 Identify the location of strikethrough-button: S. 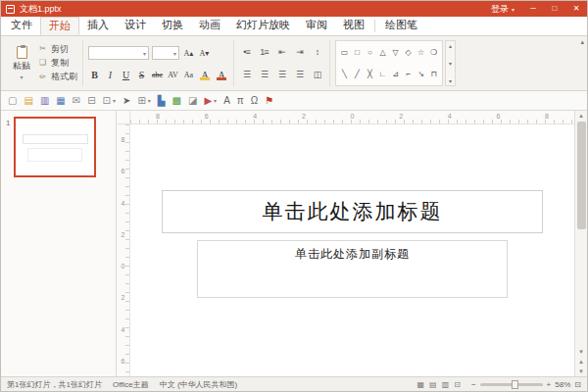
(141, 74).